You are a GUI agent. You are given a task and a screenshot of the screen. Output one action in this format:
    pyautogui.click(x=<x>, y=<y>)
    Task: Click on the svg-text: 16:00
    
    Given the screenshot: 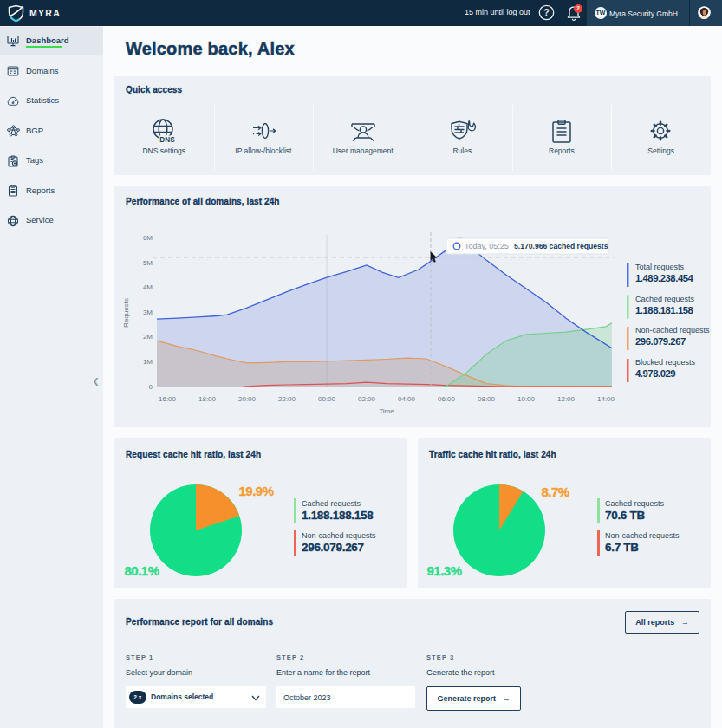 What is the action you would take?
    pyautogui.click(x=168, y=399)
    